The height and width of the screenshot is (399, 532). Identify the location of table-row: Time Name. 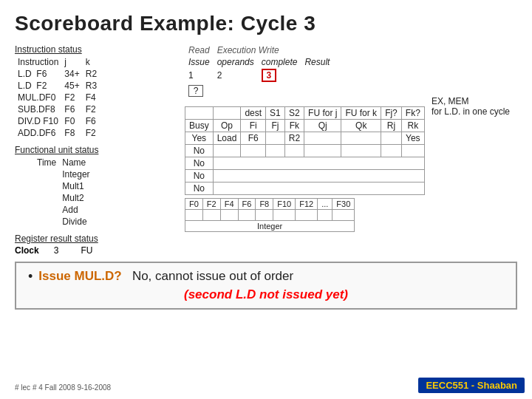
(54, 163).